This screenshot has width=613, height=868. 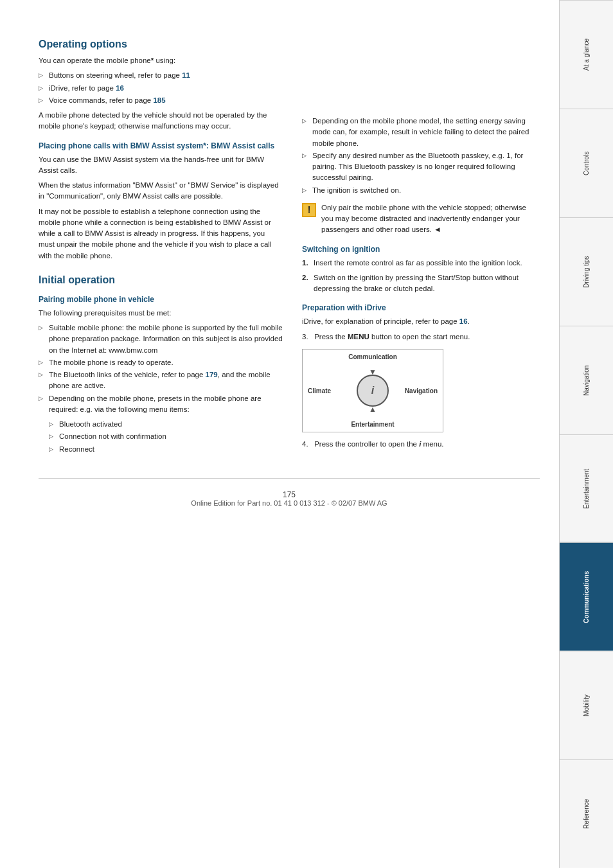 I want to click on prep-idrive-body: iDrive, for explanation of principle, re…, so click(x=418, y=321).